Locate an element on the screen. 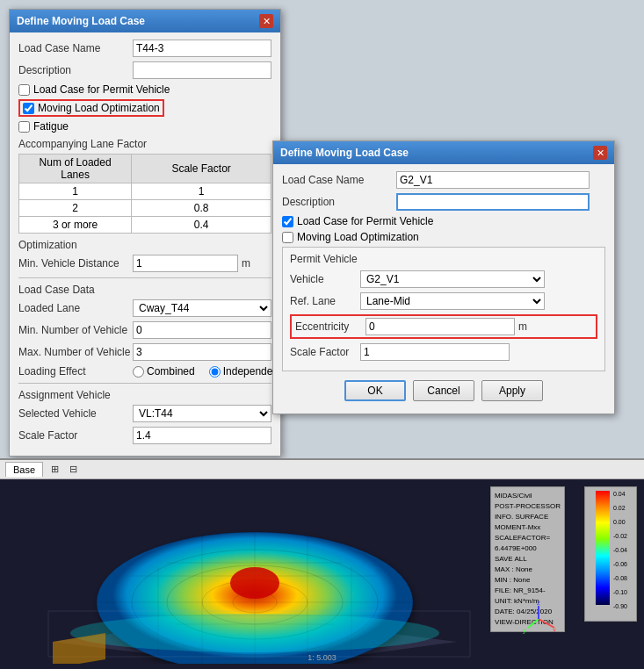  loaded-lane-select: Cway_T44 is located at coordinates (202, 308).